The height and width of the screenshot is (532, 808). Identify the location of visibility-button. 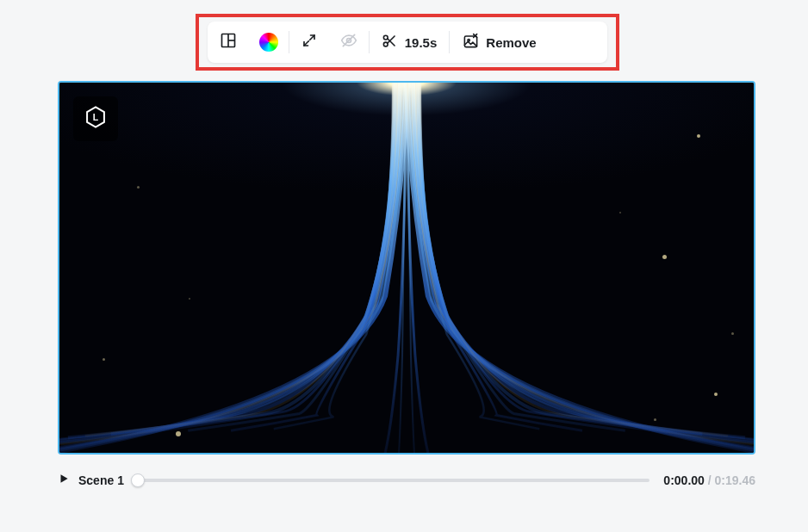
(349, 42).